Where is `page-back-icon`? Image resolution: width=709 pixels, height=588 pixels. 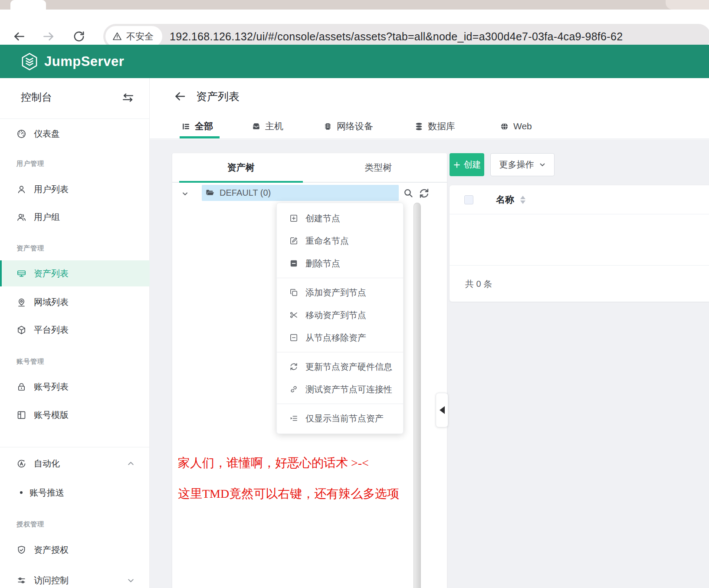 page-back-icon is located at coordinates (180, 96).